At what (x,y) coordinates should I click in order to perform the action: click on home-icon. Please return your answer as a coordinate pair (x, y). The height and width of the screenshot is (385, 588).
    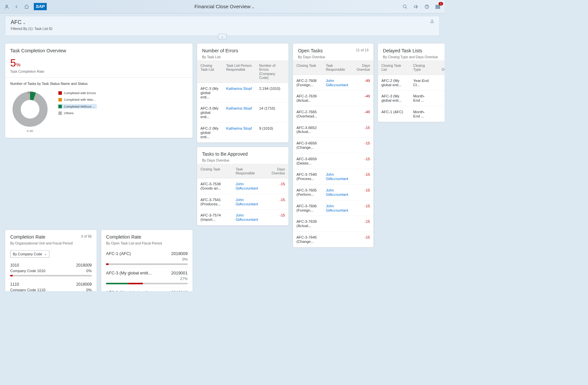
    Looking at the image, I should click on (27, 7).